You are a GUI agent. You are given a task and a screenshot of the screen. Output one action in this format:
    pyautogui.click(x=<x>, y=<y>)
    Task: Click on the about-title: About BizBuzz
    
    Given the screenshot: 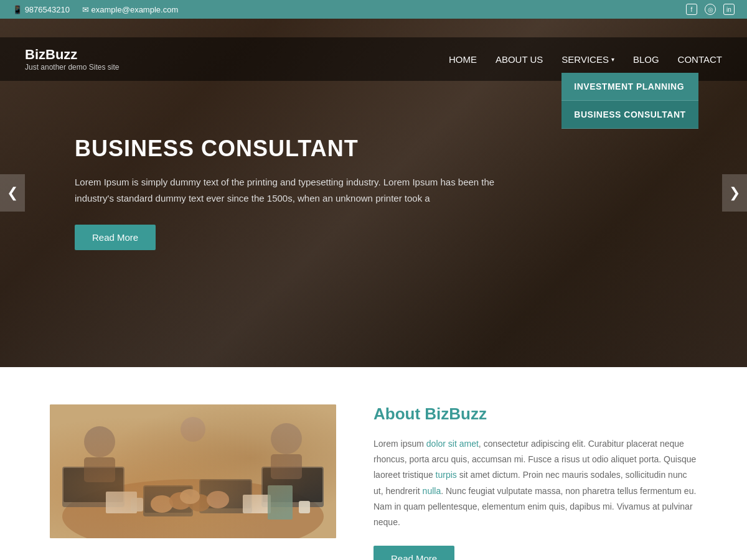 What is the action you would take?
    pyautogui.click(x=535, y=414)
    